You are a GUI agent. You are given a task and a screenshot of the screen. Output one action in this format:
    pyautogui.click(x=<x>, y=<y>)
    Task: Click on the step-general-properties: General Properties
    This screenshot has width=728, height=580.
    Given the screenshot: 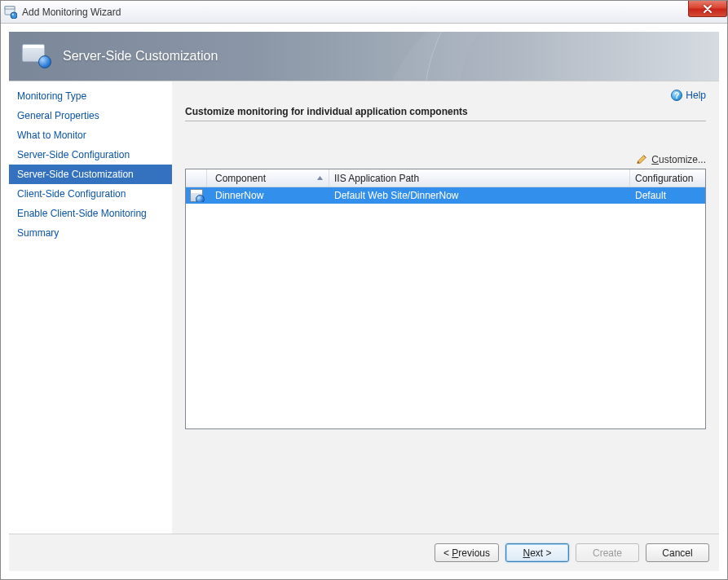 What is the action you would take?
    pyautogui.click(x=90, y=116)
    